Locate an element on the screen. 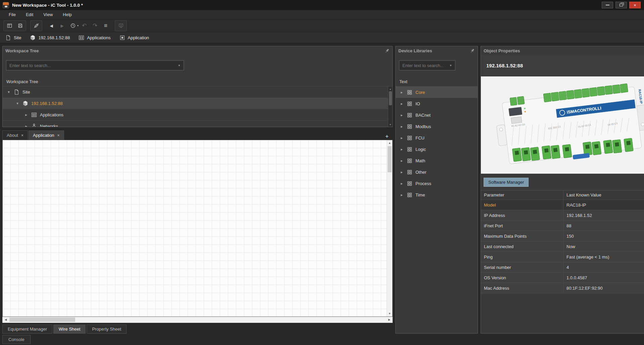 This screenshot has height=345, width=644. library-item-other: ▸ Other is located at coordinates (437, 172).